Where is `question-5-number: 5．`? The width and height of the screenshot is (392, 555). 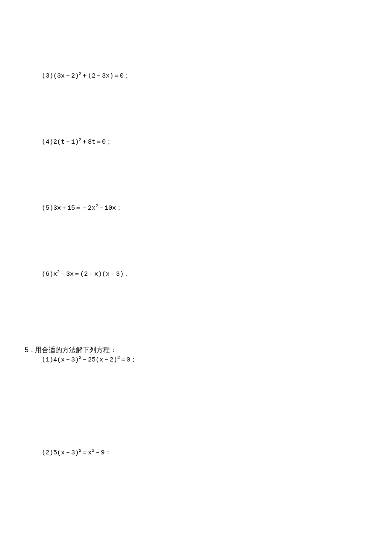
question-5-number: 5． is located at coordinates (30, 350).